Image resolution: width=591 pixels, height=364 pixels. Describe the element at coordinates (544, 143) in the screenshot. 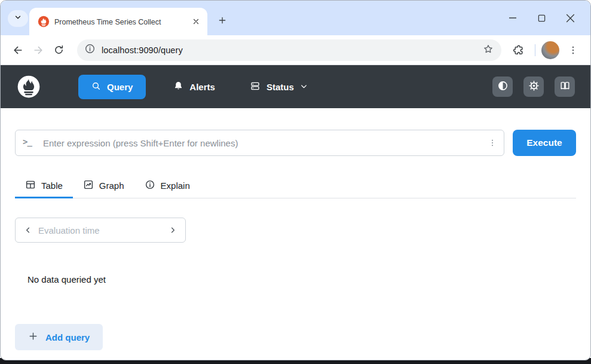

I see `execute-button: Execute` at that location.